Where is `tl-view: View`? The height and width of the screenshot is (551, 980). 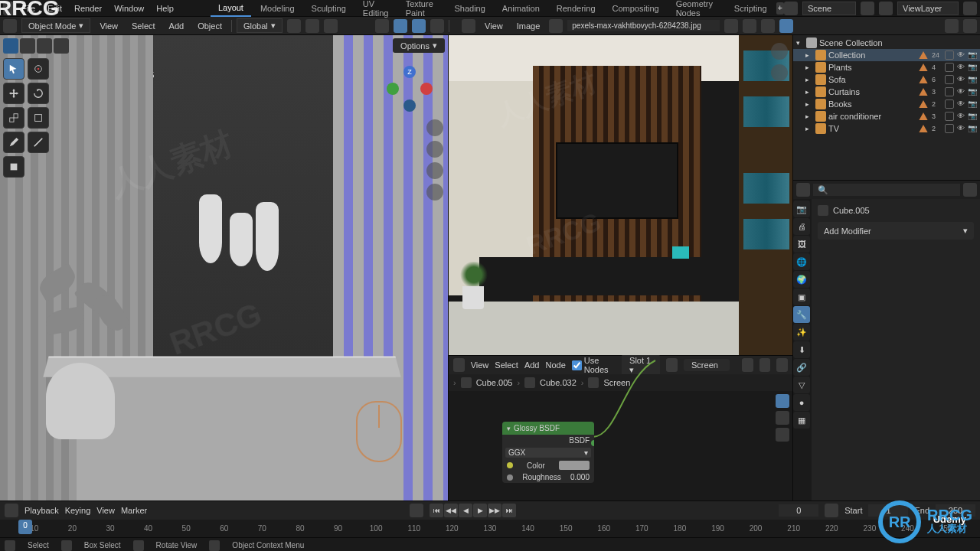
tl-view: View is located at coordinates (106, 510).